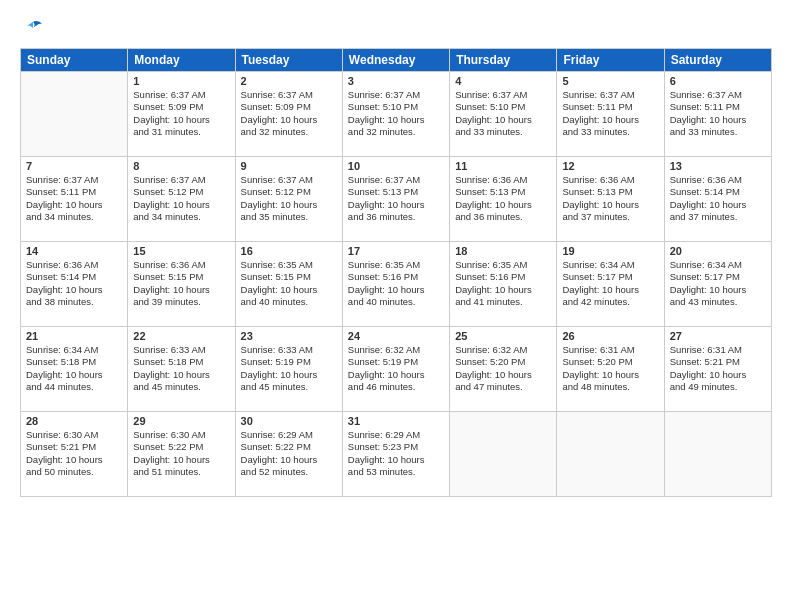 The width and height of the screenshot is (792, 612). Describe the element at coordinates (504, 114) in the screenshot. I see `day-cell: 4Sunrise: 6:37 AM Sunset: 5:10 PM Daylig…` at that location.